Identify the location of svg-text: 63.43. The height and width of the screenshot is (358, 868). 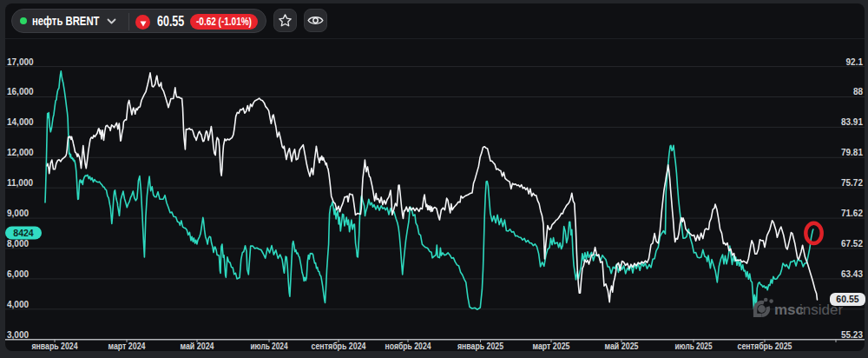
(852, 275).